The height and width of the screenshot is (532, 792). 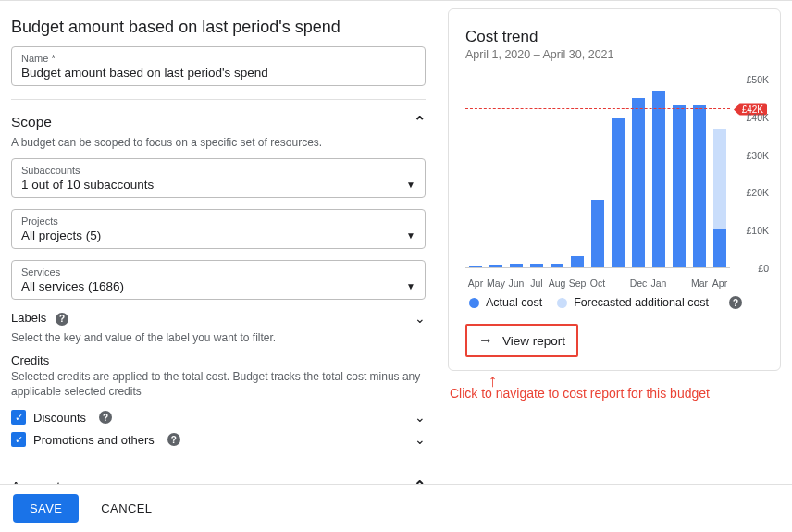 I want to click on y-tick-label: £40K, so click(x=757, y=118).